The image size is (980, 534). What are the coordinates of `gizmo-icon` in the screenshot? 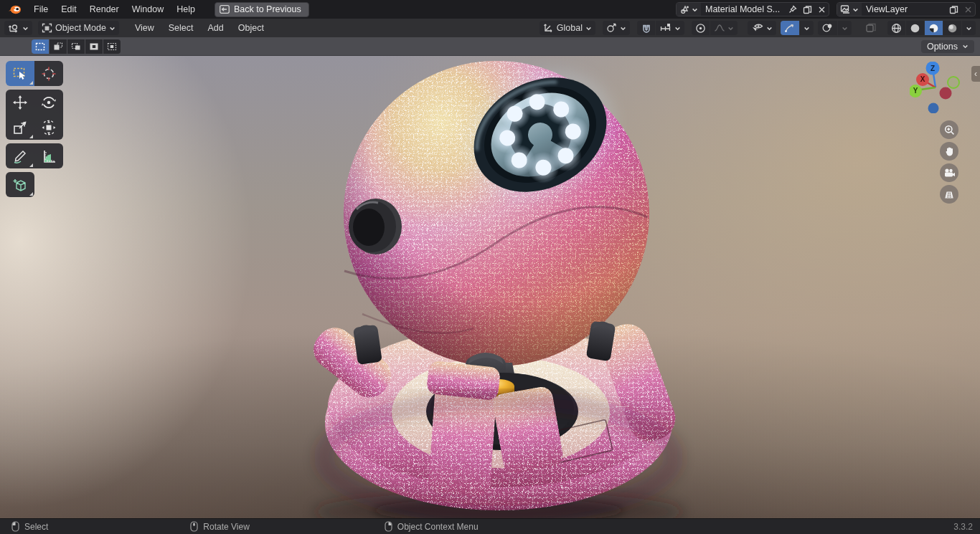 It's located at (790, 28).